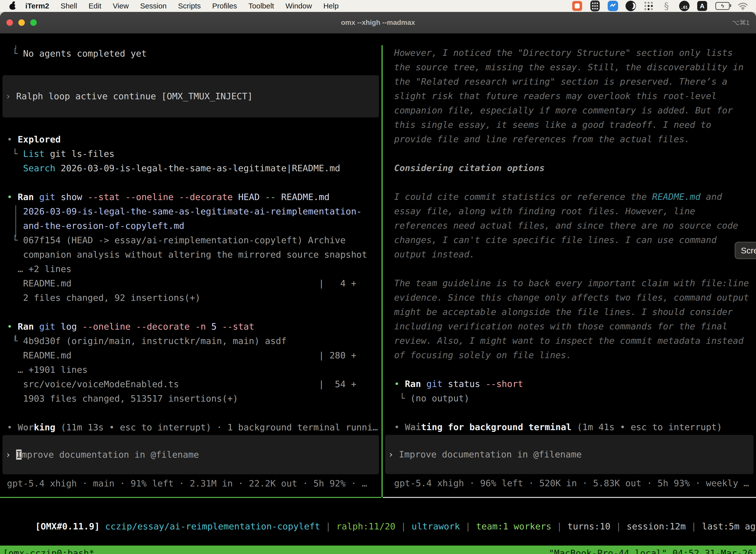  Describe the element at coordinates (649, 6) in the screenshot. I see `dots-grid-icon` at that location.